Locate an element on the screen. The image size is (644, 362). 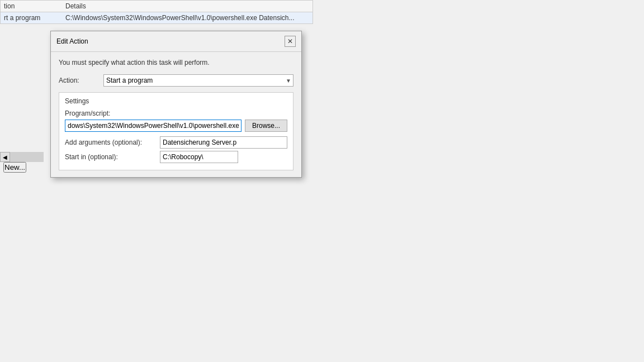
add-arguments-input is located at coordinates (224, 142).